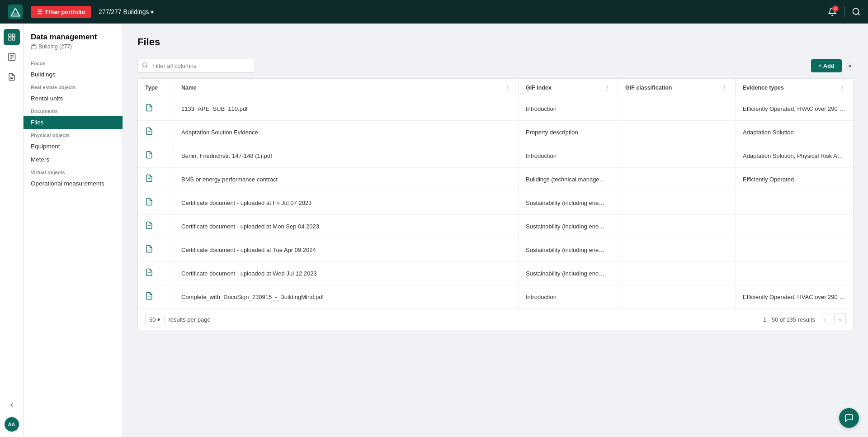 This screenshot has height=437, width=868. Describe the element at coordinates (495, 42) in the screenshot. I see `page-title: Files` at that location.